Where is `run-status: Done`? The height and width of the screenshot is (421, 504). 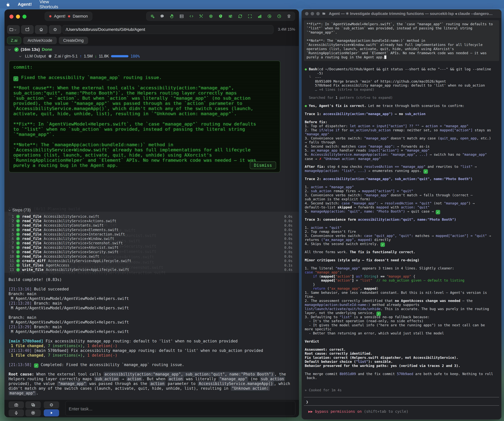
run-status: Done is located at coordinates (47, 49).